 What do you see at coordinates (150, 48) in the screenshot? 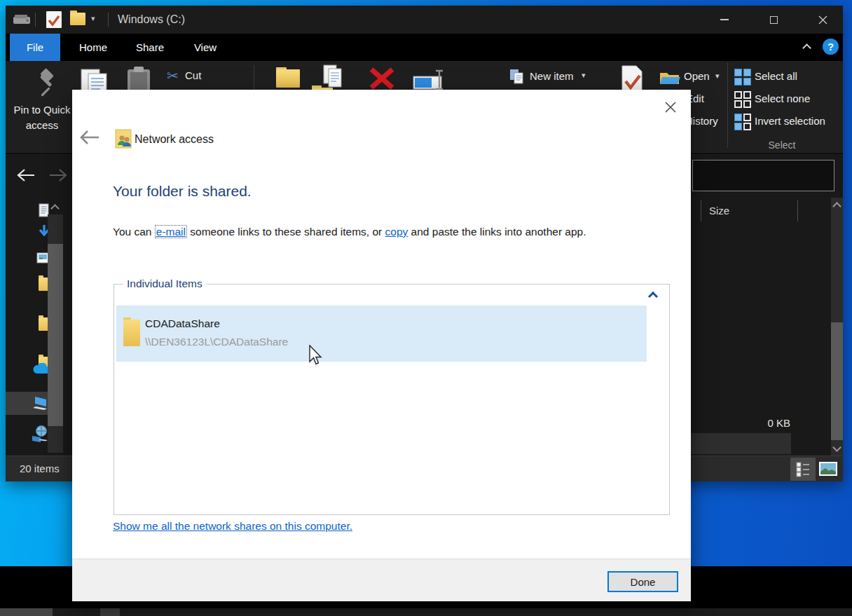
I see `tab-share: Share` at bounding box center [150, 48].